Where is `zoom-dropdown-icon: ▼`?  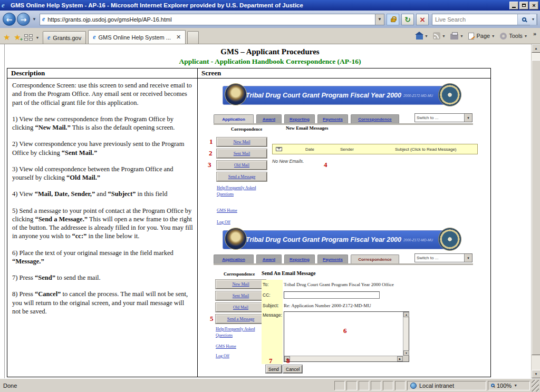 zoom-dropdown-icon: ▼ is located at coordinates (516, 386).